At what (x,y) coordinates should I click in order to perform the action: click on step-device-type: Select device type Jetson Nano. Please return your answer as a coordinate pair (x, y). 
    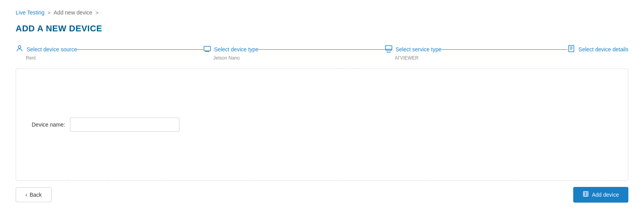
    Looking at the image, I should click on (231, 53).